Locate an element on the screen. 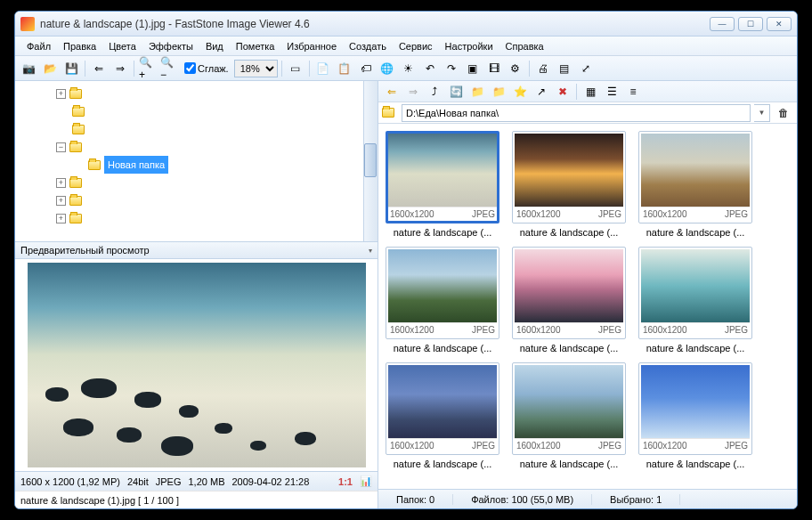 The width and height of the screenshot is (812, 520). close-button: ✕ is located at coordinates (779, 24).